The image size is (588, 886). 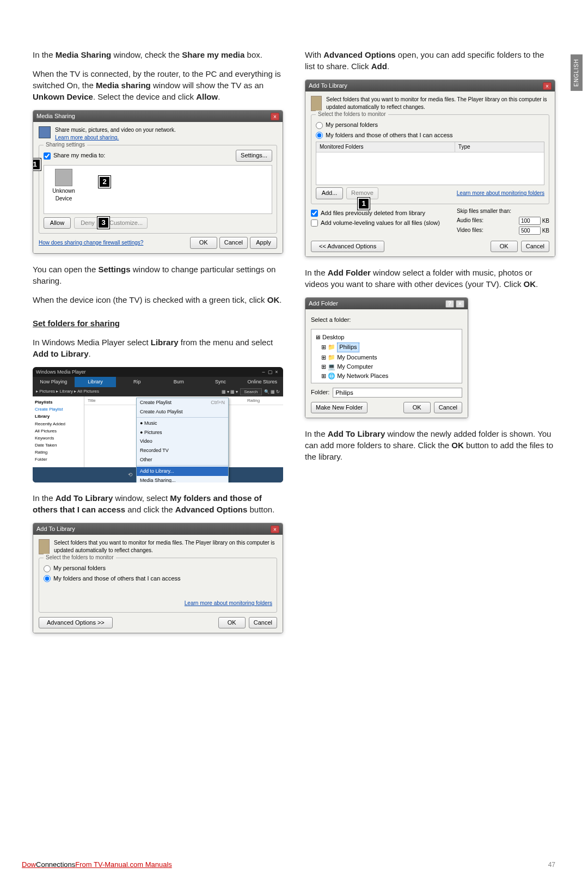 What do you see at coordinates (430, 163) in the screenshot?
I see `monitored-folders-table: Monitored Folders Type` at bounding box center [430, 163].